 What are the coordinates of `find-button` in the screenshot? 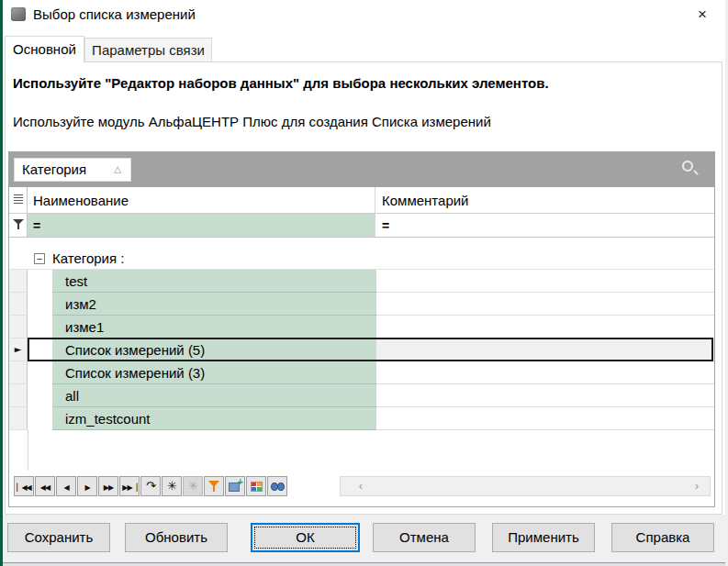 It's located at (277, 486).